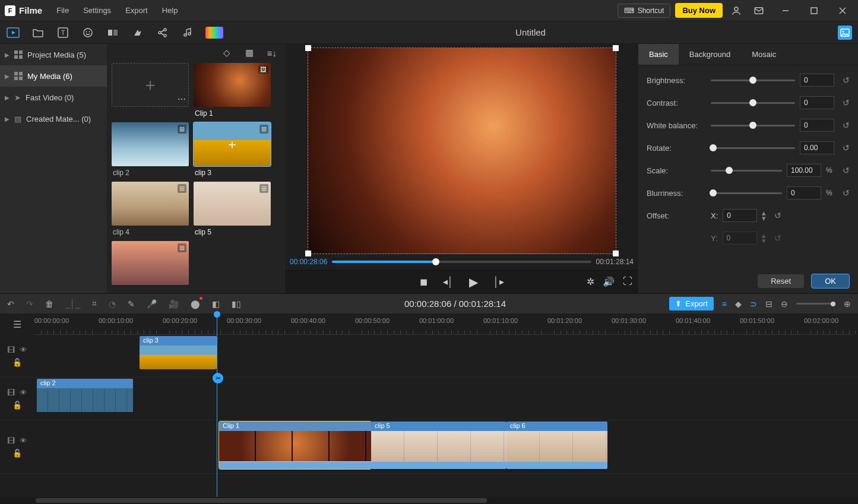 Image resolution: width=858 pixels, height=504 pixels. I want to click on camera-icon: 🎥, so click(173, 304).